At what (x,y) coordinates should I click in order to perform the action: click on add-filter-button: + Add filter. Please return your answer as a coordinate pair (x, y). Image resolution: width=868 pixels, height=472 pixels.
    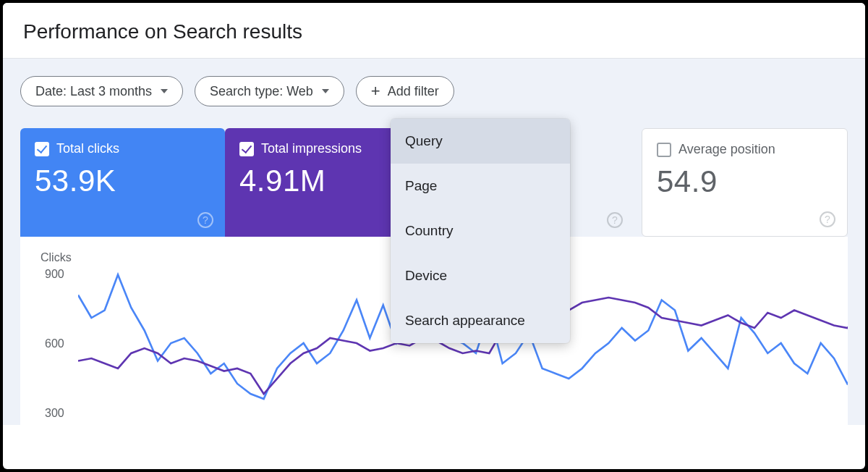
    Looking at the image, I should click on (405, 91).